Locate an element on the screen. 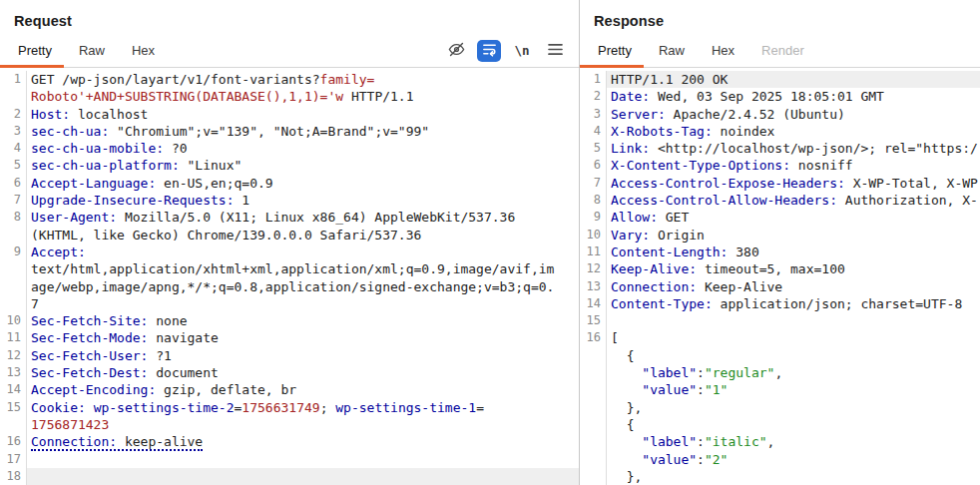  code-line: Date: Wed, 03 Sep 2025 18:05:01 GMT is located at coordinates (793, 96).